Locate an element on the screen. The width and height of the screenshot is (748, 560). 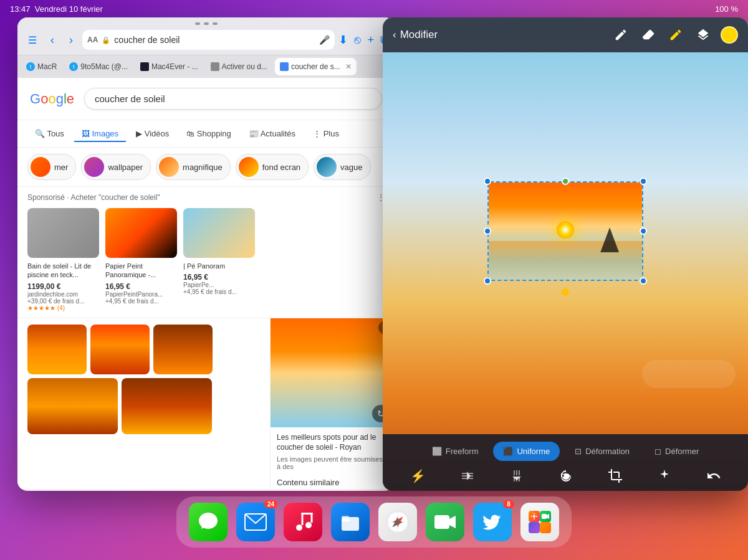
chip-magnifique: magnifique is located at coordinates (193, 167).